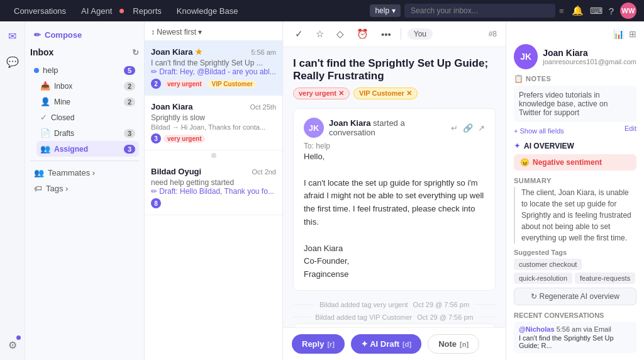 This screenshot has width=644, height=360. What do you see at coordinates (575, 264) in the screenshot?
I see `suggested-tags-row-1: customer checkout` at bounding box center [575, 264].